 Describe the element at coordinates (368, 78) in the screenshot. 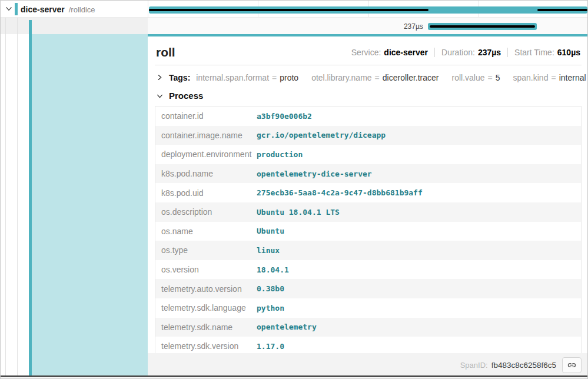

I see `tags-accordion: Tags: internal.span.format = proto otel.…` at that location.